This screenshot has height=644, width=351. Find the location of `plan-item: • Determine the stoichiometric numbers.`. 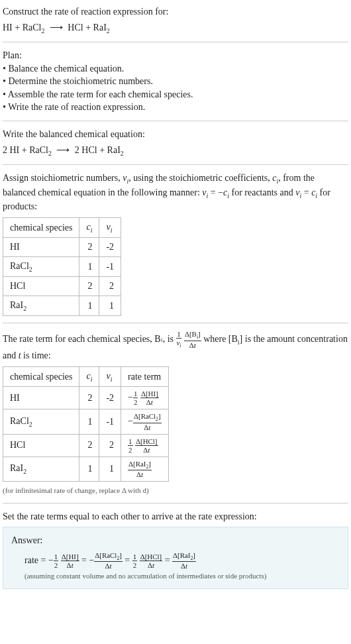

plan-item: • Determine the stoichiometric numbers. is located at coordinates (176, 81).